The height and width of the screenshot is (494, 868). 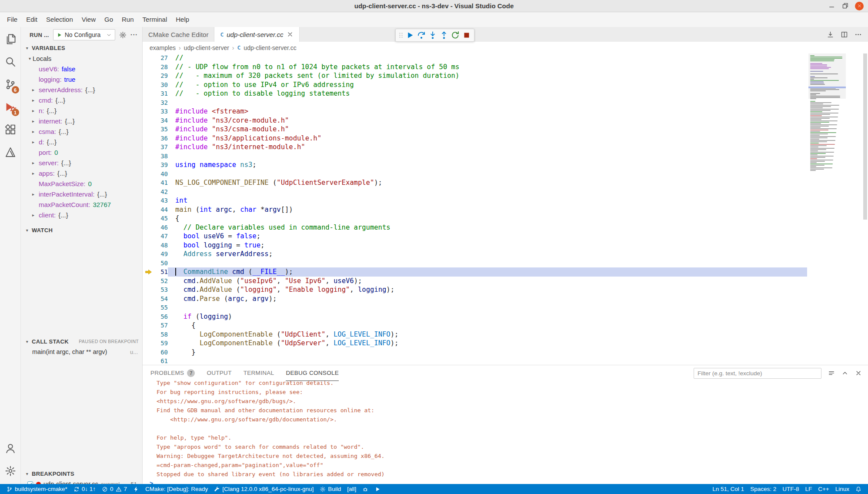 What do you see at coordinates (505, 138) in the screenshot?
I see `code-line: 36#include "ns3/applications-module.h"` at bounding box center [505, 138].